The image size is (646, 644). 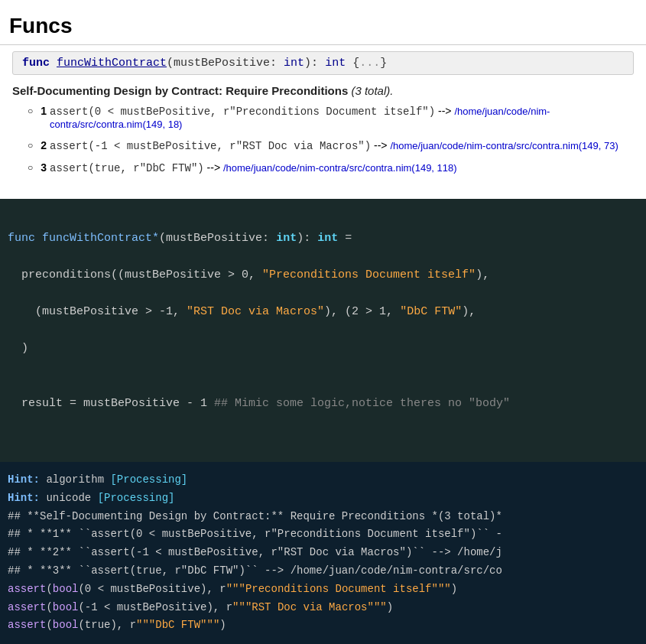 What do you see at coordinates (323, 26) in the screenshot?
I see `page-title: Funcs` at bounding box center [323, 26].